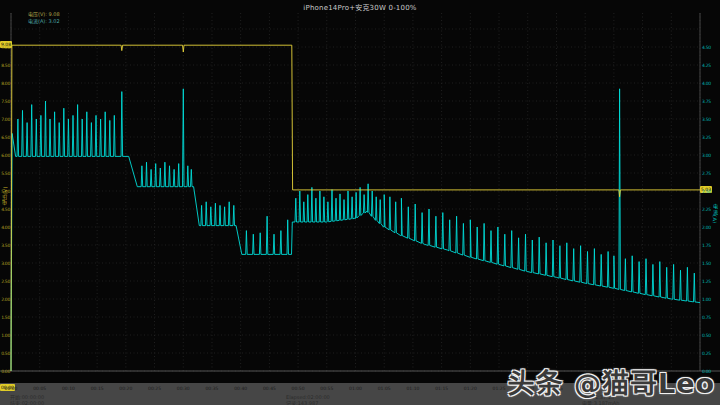  I want to click on left-tick-label: 0.00, so click(5, 372).